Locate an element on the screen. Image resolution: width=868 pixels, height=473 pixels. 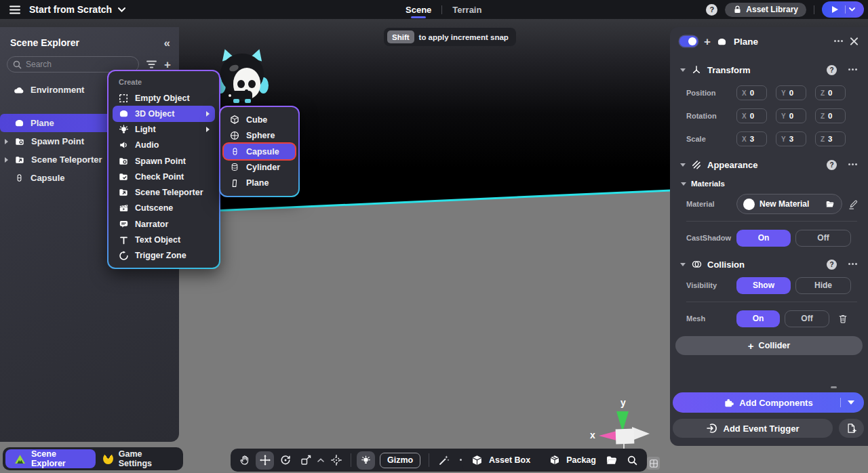
position-x-field: X0 is located at coordinates (751, 93).